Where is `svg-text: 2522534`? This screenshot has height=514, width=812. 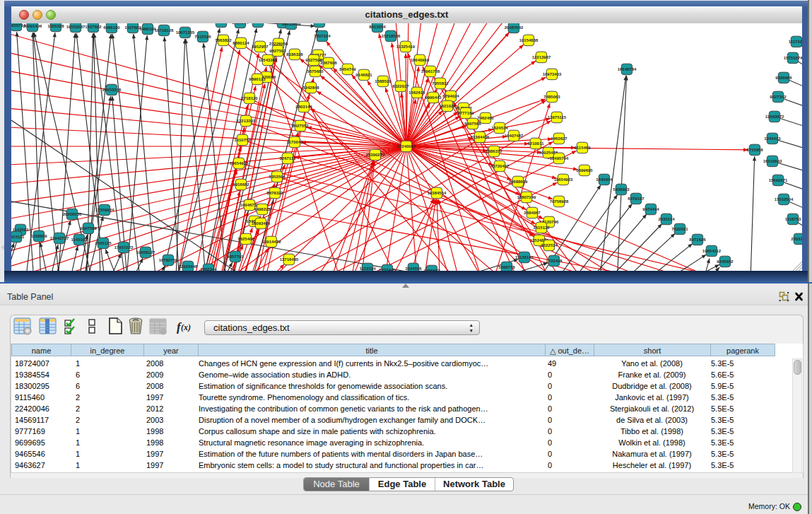 svg-text: 2522534 is located at coordinates (549, 245).